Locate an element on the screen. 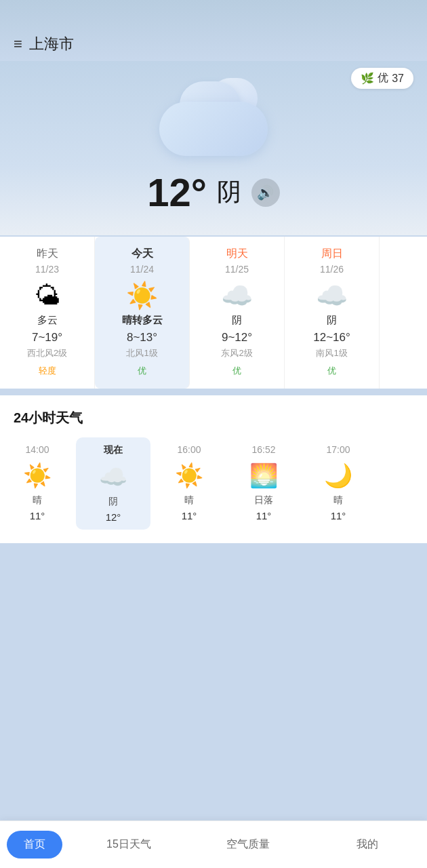  hour-column: 16:52 🌅 日落 11° is located at coordinates (264, 484).